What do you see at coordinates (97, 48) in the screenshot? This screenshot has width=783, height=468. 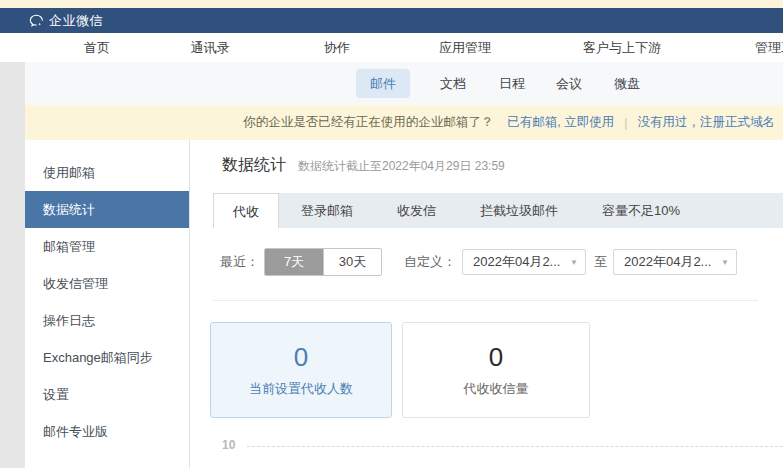 I see `nav-item-home: 首页` at bounding box center [97, 48].